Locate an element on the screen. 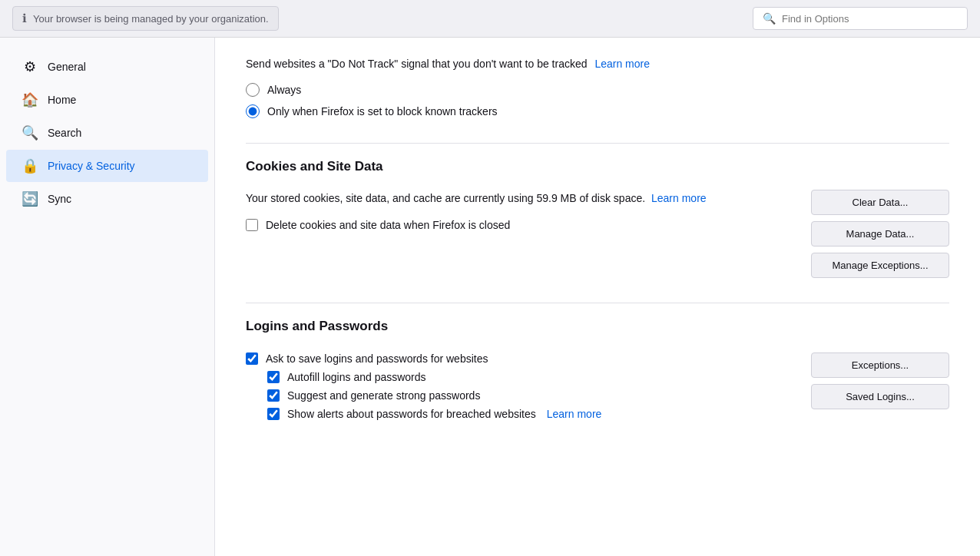  suggest-passwords-label: Suggest and generate strong passwords is located at coordinates (384, 395).